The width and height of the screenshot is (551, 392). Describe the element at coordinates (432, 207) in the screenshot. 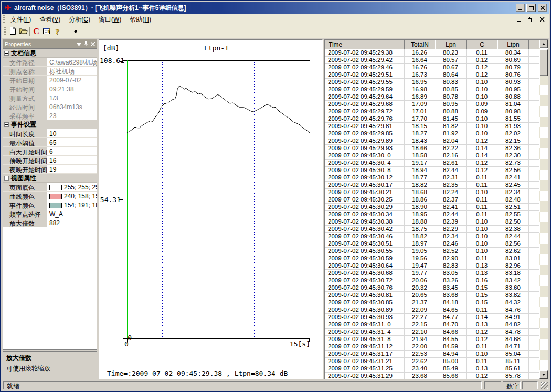

I see `table-row: 2009-07-02 09:45:30.2918.9082.410.1182.5…` at that location.